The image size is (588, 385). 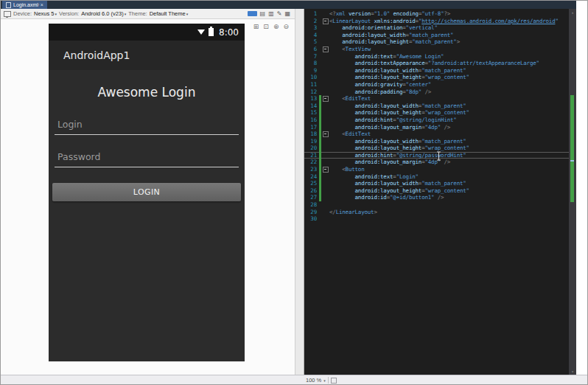 What do you see at coordinates (354, 212) in the screenshot?
I see `code-text: </LinearLayout>` at bounding box center [354, 212].